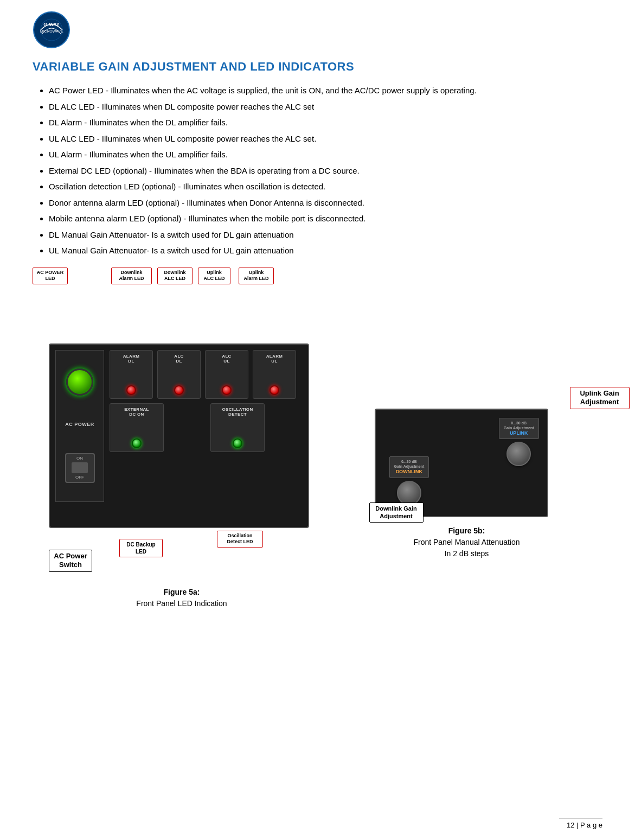  Describe the element at coordinates (325, 123) in the screenshot. I see `bullet-item: DL Alarm - Illuminates when the DL ampli…` at that location.